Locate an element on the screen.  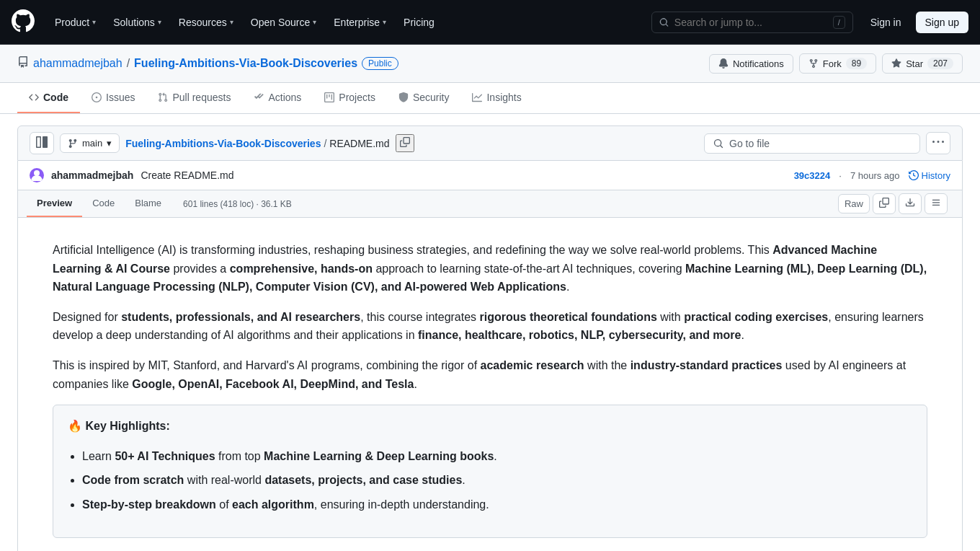
search-icon is located at coordinates (664, 22).